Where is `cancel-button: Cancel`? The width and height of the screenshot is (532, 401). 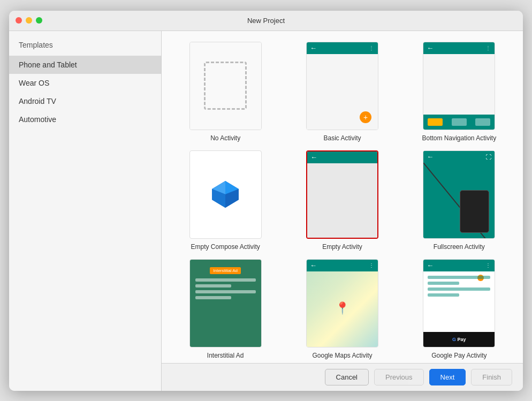 cancel-button: Cancel is located at coordinates (347, 377).